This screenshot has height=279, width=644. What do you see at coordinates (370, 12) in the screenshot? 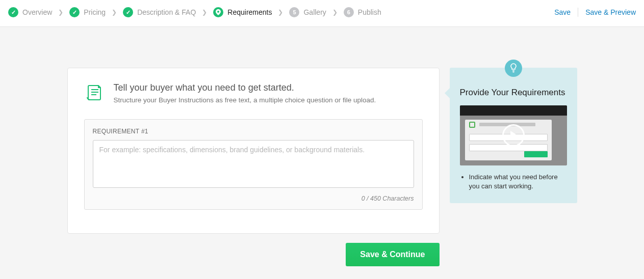
I see `step-label: Publish` at bounding box center [370, 12].